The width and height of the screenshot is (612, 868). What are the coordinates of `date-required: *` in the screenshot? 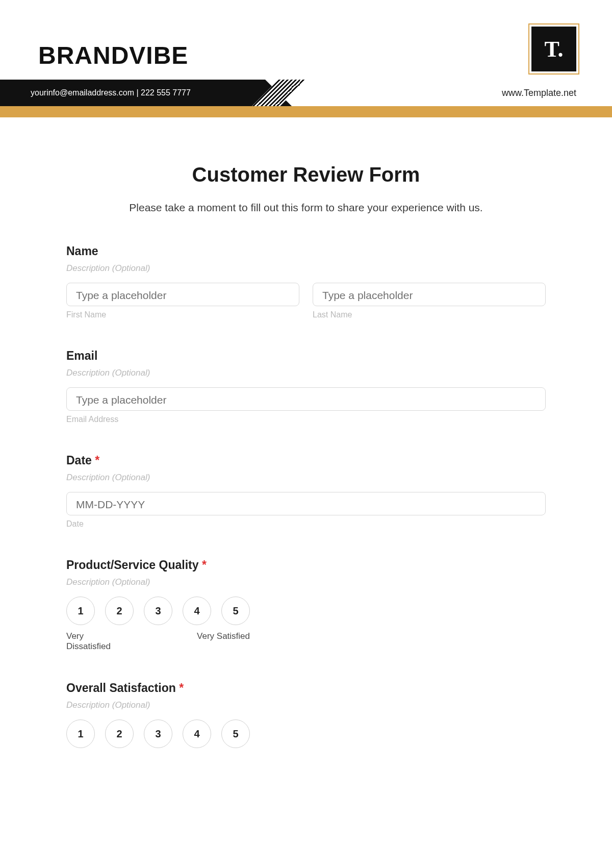 It's located at (97, 460).